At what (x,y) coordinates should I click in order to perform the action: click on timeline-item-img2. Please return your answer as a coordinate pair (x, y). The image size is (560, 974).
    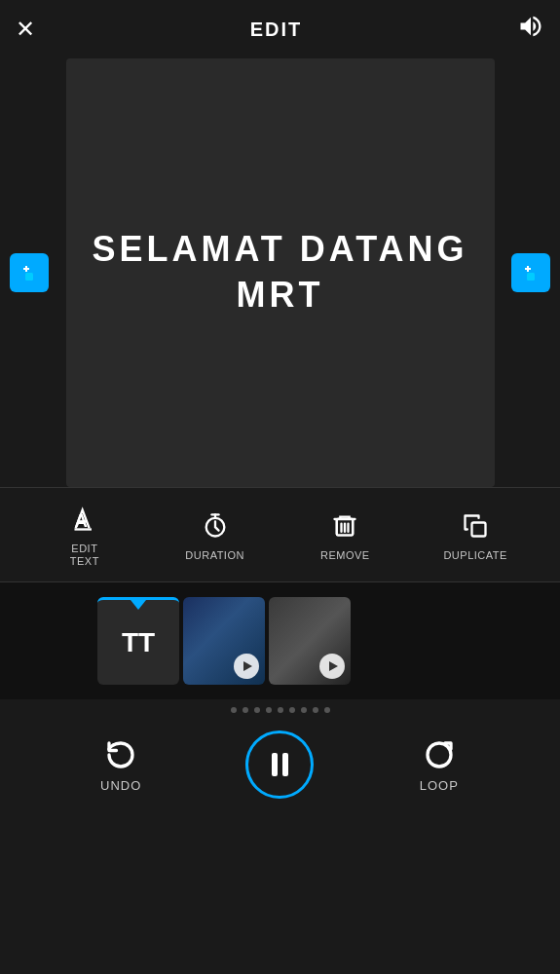
    Looking at the image, I should click on (310, 641).